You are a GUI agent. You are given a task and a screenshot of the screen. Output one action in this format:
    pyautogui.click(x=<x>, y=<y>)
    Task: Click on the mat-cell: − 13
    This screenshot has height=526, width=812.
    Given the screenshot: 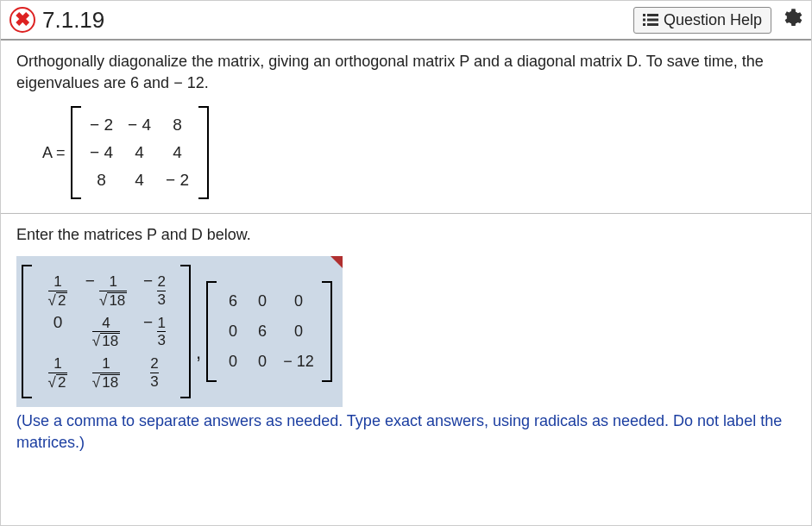 What is the action you would take?
    pyautogui.click(x=154, y=331)
    